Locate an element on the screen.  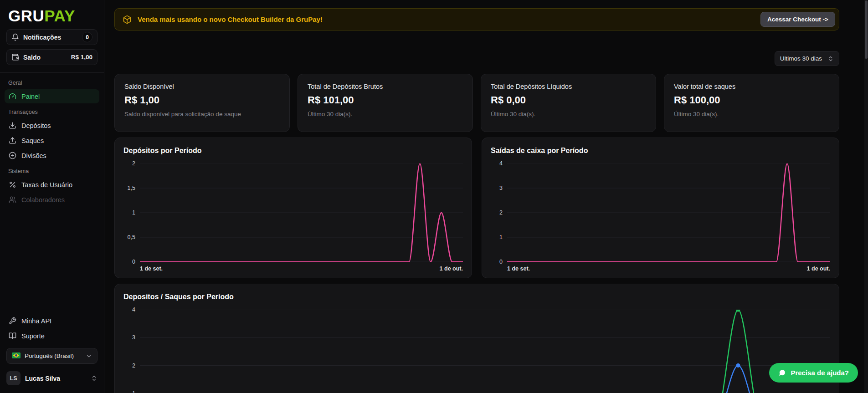
bell-icon is located at coordinates (15, 37).